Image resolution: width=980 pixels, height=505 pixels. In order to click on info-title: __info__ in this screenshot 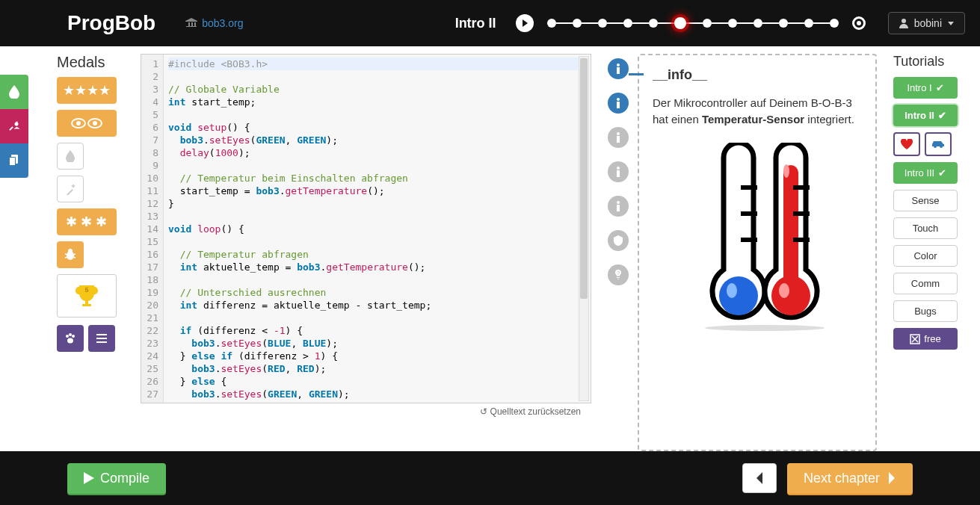, I will do `click(757, 75)`.